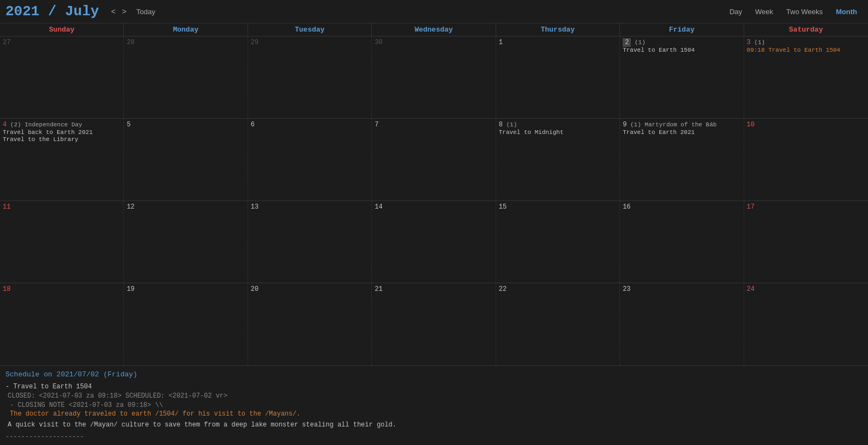  I want to click on header-saturday: Saturday, so click(806, 29).